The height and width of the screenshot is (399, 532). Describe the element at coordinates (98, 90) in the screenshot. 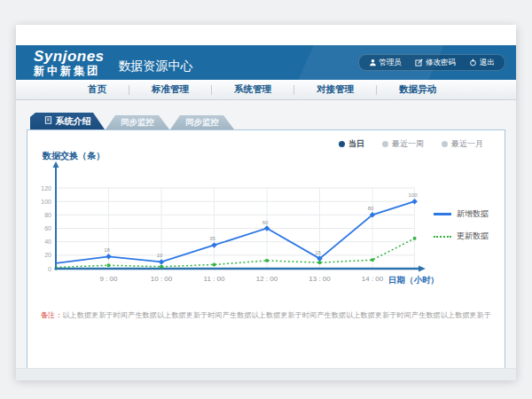

I see `nav-item-home: 首页` at that location.